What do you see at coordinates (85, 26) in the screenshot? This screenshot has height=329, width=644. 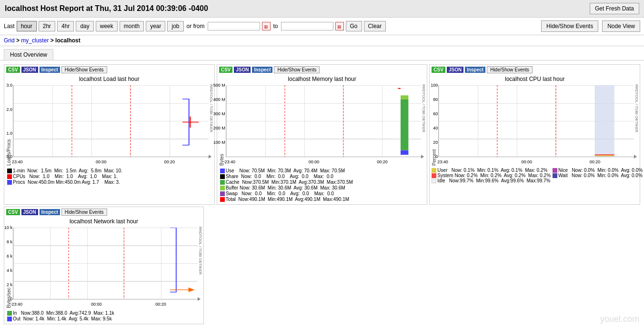 I see `time-btn-day: day` at bounding box center [85, 26].